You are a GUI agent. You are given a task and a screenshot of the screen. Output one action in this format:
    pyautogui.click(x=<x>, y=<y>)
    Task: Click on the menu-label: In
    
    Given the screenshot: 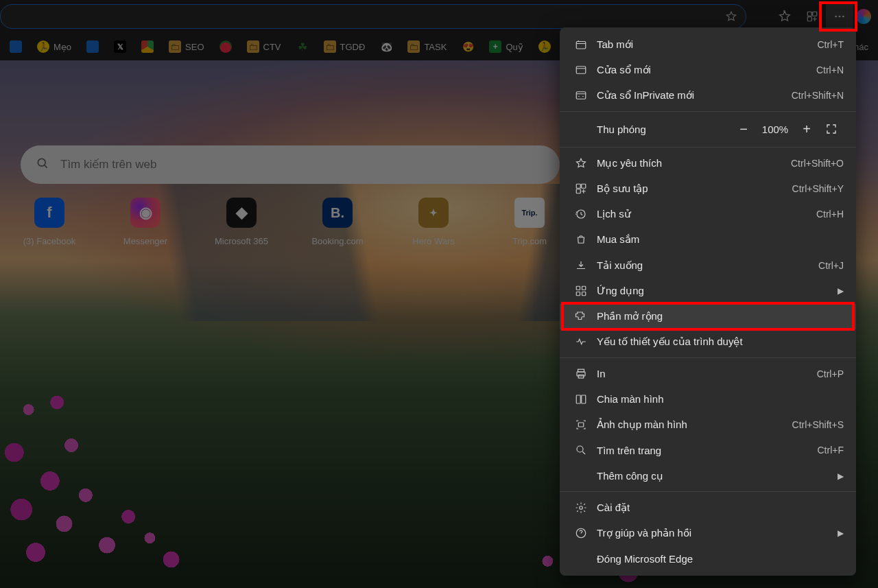 What is the action you would take?
    pyautogui.click(x=704, y=373)
    